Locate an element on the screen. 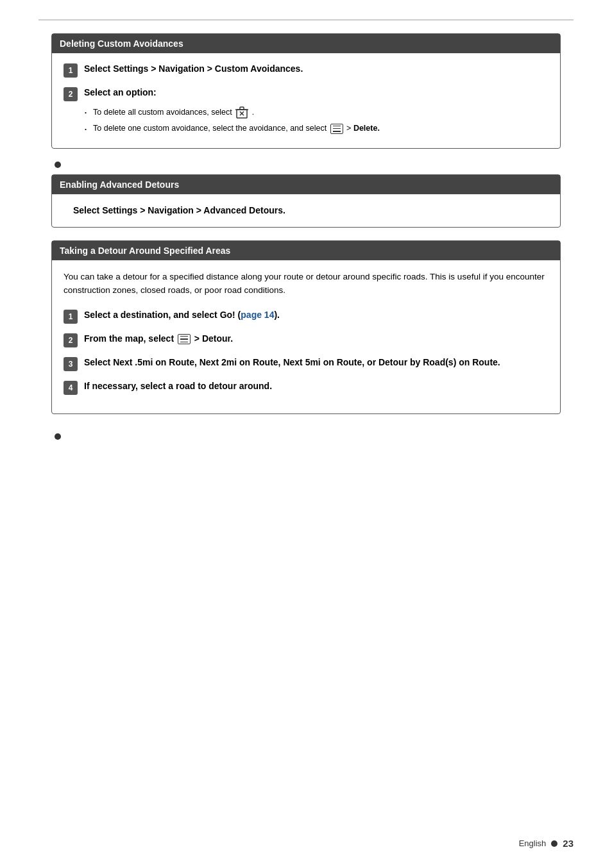 The height and width of the screenshot is (868, 612). footer-language: English is located at coordinates (532, 844).